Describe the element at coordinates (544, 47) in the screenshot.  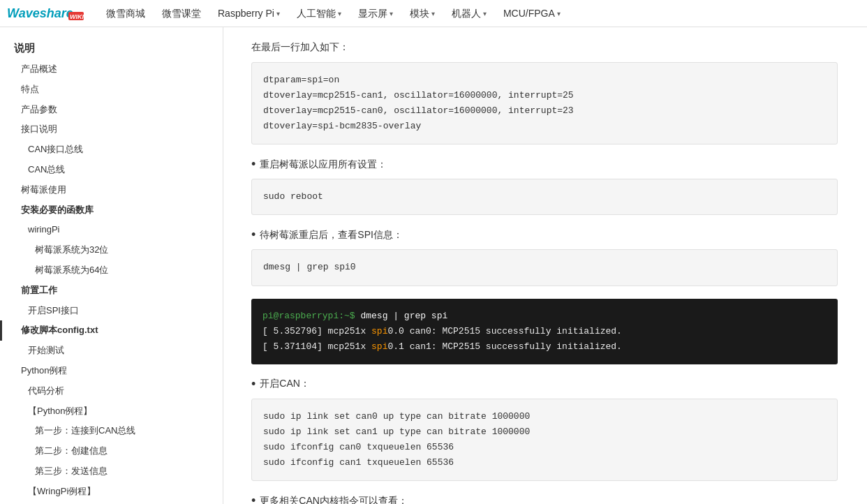
I see `intro-text: 在最后一行加入如下：` at that location.